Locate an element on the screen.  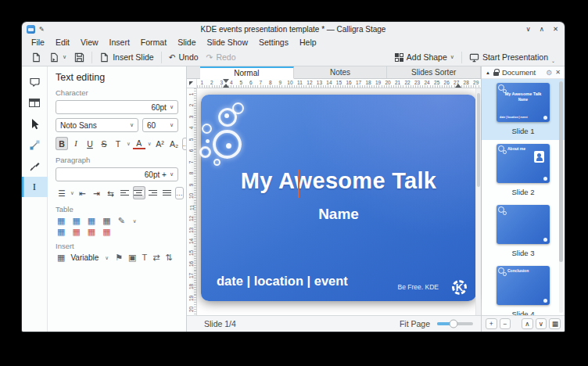
slide-list-scrollbar is located at coordinates (561, 197).